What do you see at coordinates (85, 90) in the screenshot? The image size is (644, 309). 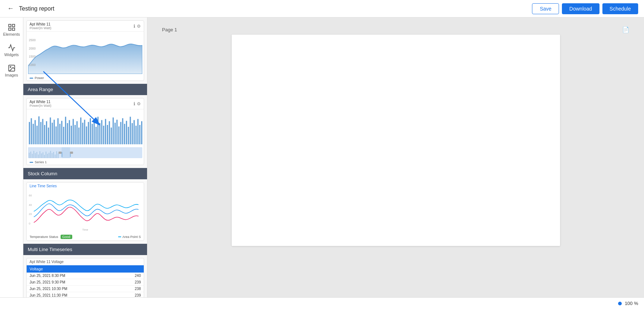 I see `area-range-label: Area Range` at bounding box center [85, 90].